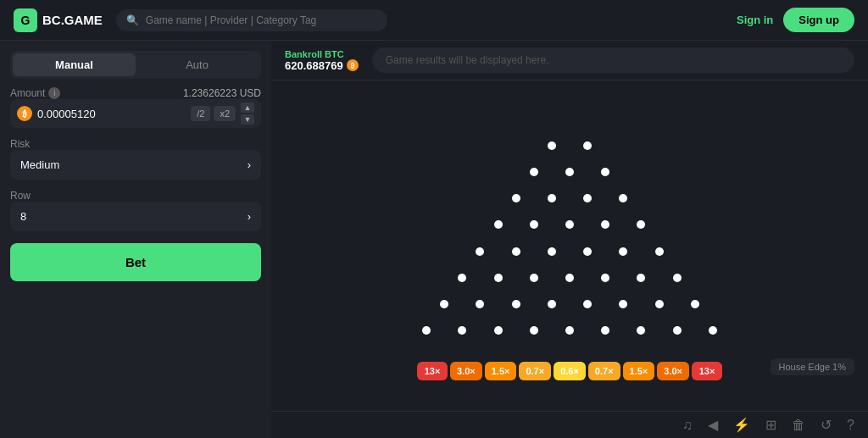 This screenshot has height=438, width=868. What do you see at coordinates (851, 425) in the screenshot?
I see `help-icon: ?` at bounding box center [851, 425].